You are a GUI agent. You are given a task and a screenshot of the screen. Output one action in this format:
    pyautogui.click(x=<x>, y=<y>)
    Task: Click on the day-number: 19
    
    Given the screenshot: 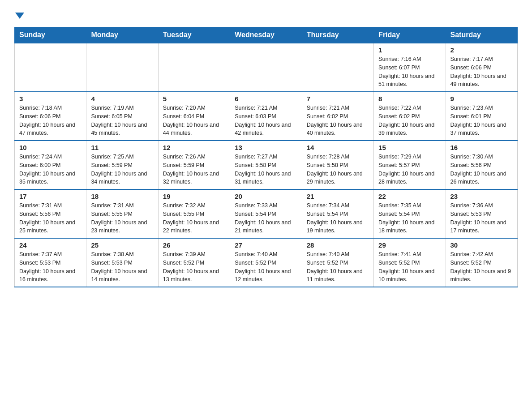 What is the action you would take?
    pyautogui.click(x=194, y=196)
    